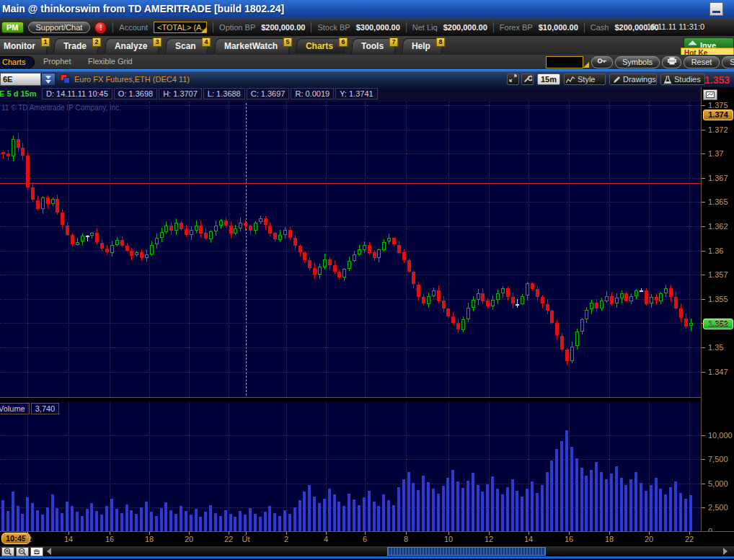 This screenshot has width=734, height=560. Describe the element at coordinates (59, 27) in the screenshot. I see `support-chat-button: Support/Chat` at that location.